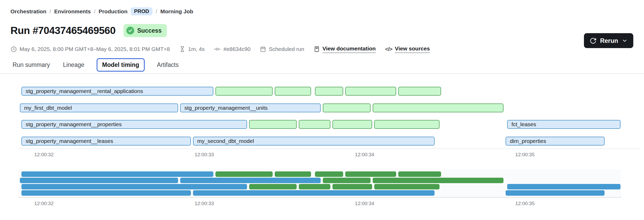  Describe the element at coordinates (555, 193) in the screenshot. I see `minimap-bar-dim_properties` at that location.